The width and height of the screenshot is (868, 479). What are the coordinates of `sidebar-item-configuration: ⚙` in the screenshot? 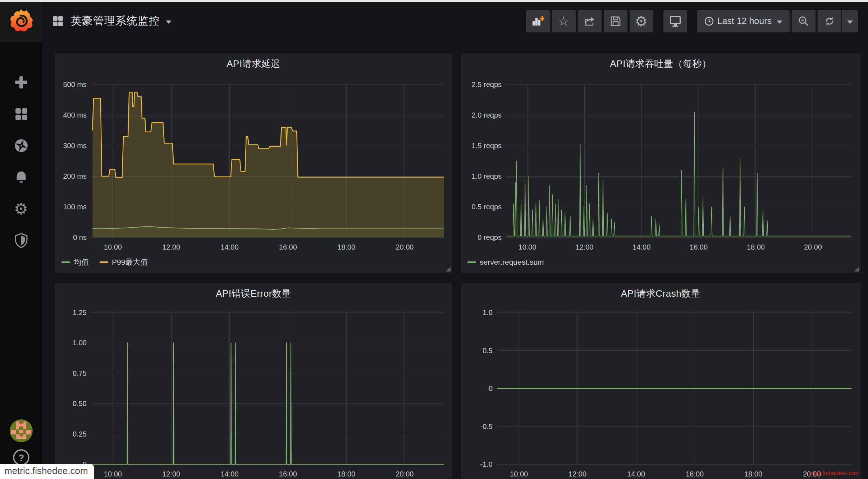 It's located at (21, 209).